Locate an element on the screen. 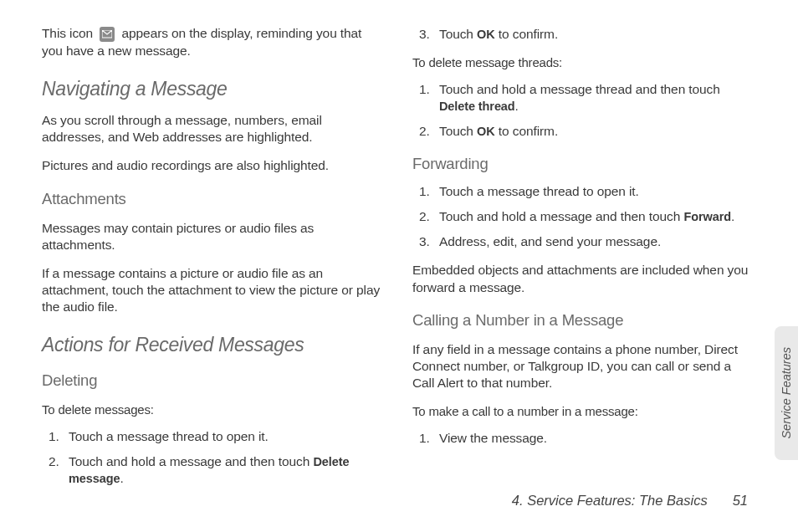 This screenshot has height=532, width=798. section-tab-label: Service Features is located at coordinates (786, 393).